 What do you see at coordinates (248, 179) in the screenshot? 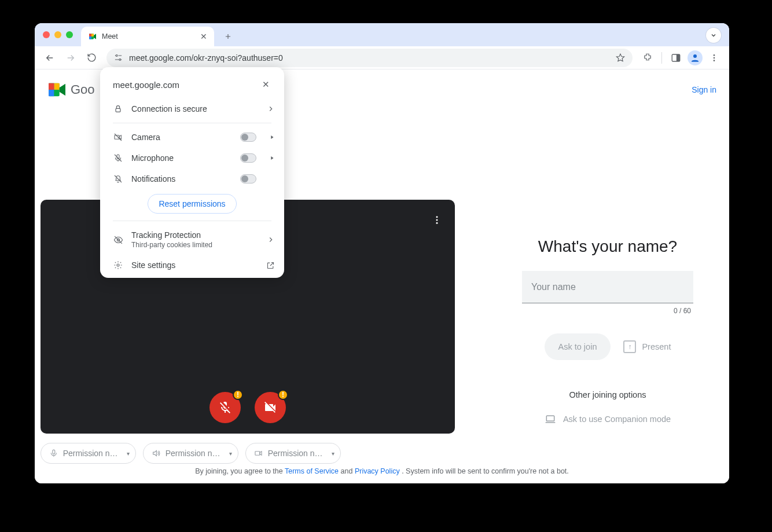
I see `notifications-toggle` at bounding box center [248, 179].